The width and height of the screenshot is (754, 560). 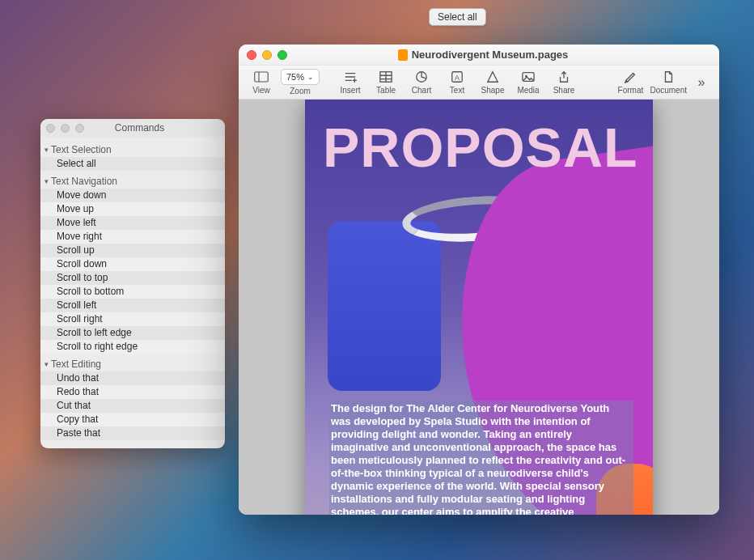 What do you see at coordinates (133, 291) in the screenshot?
I see `cmd-scroll-to-bottom: Scroll to bottom` at bounding box center [133, 291].